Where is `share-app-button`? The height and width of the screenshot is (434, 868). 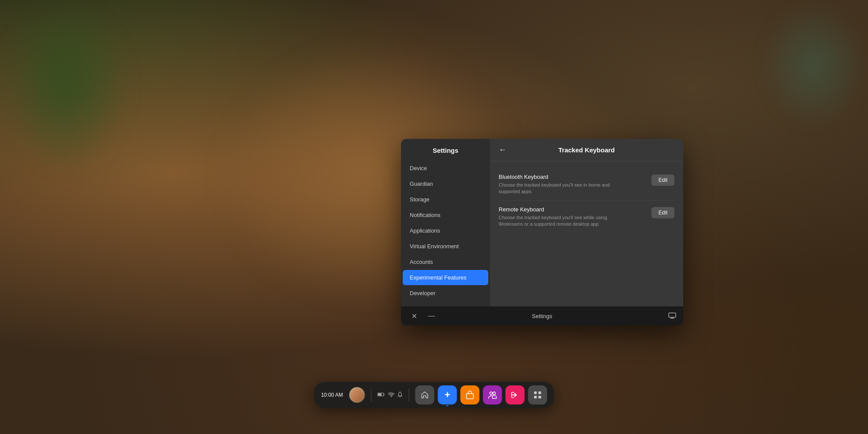
share-app-button is located at coordinates (515, 395).